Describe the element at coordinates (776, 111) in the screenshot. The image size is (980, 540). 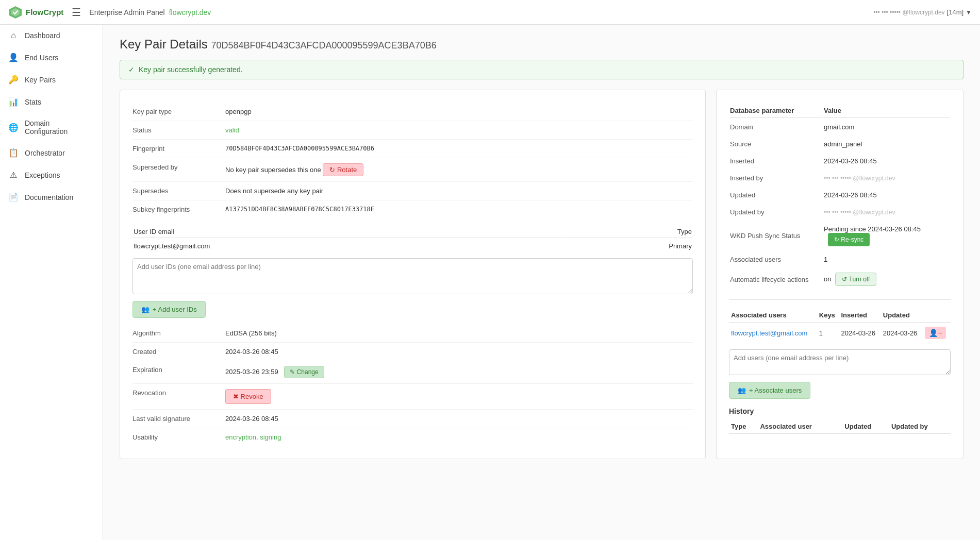
I see `db-param-header: Database parameter` at that location.